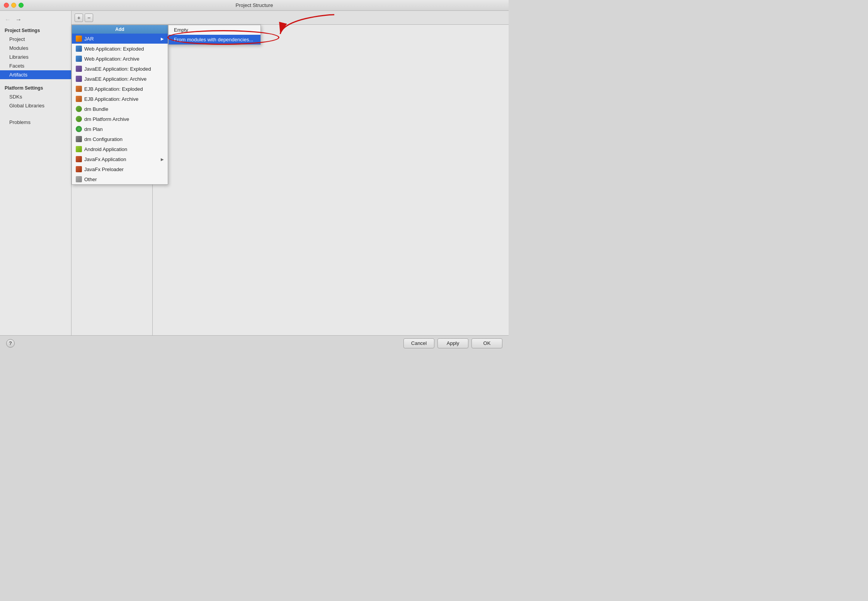 The width and height of the screenshot is (868, 601). Describe the element at coordinates (36, 106) in the screenshot. I see `sidebar-item-global-libraries: Global Libraries` at that location.